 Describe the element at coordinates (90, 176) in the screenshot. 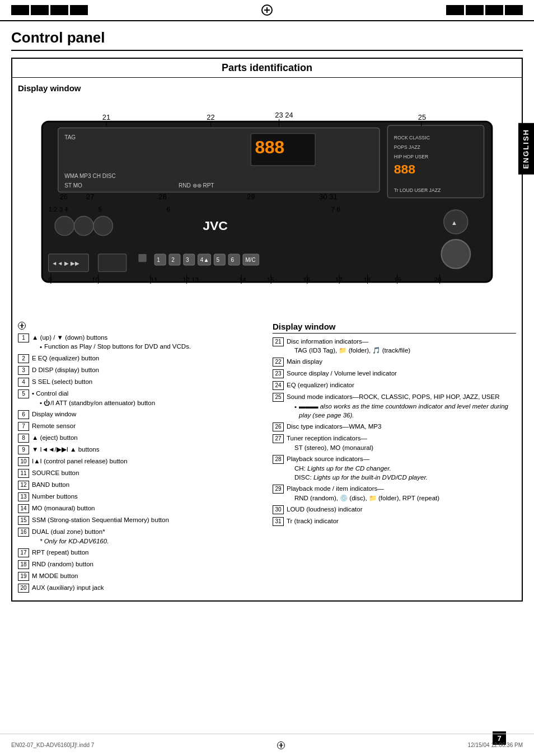

I see `svg-text: WMA MP3 CH DISC` at that location.